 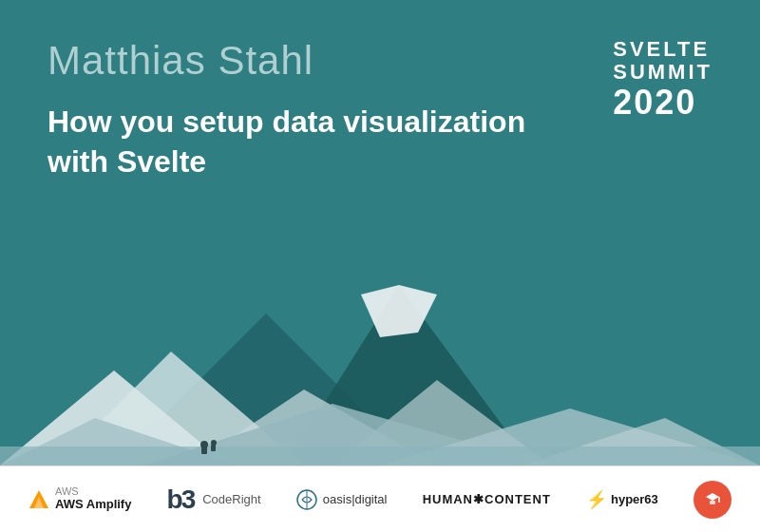 I want to click on b3-sub-label: CodeRight, so click(x=232, y=500).